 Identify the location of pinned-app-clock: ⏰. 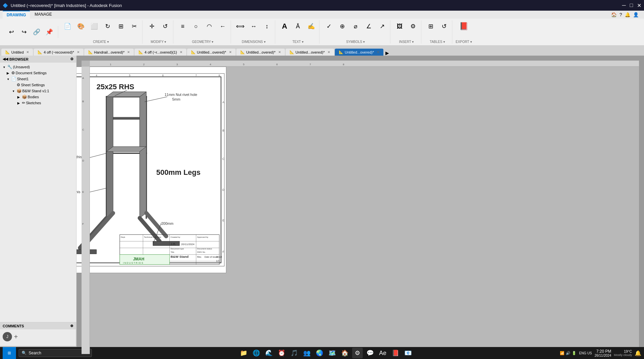
(282, 353).